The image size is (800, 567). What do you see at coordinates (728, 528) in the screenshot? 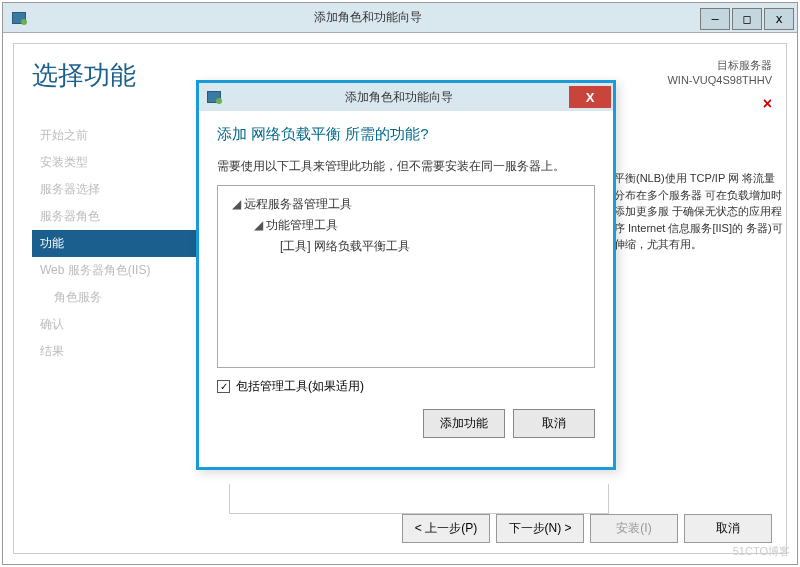
I see `cancel-button: 取消` at bounding box center [728, 528].